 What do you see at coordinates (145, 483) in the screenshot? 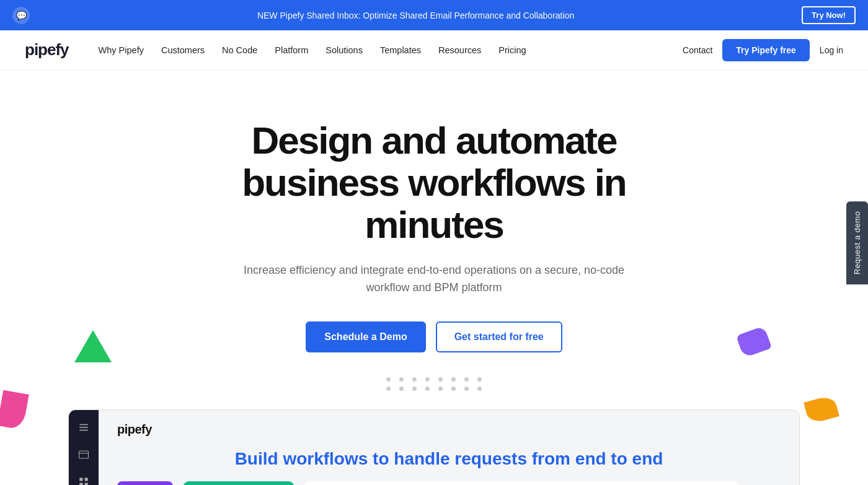
I see `app-person-avatar` at bounding box center [145, 483].